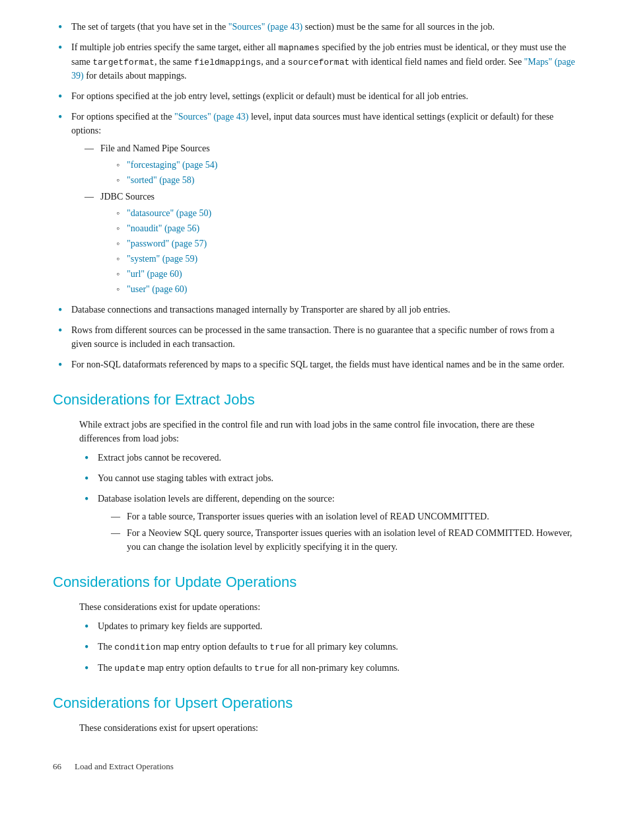 This screenshot has width=630, height=840. I want to click on circle-item: "noaudit" (page 56), so click(345, 229).